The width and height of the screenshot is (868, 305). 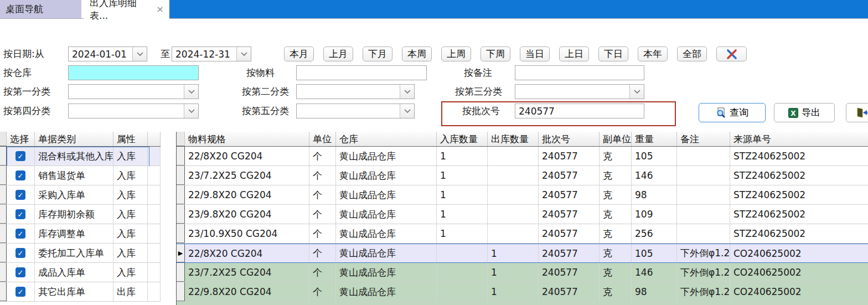 What do you see at coordinates (804, 113) in the screenshot?
I see `export-button: X 导出` at bounding box center [804, 113].